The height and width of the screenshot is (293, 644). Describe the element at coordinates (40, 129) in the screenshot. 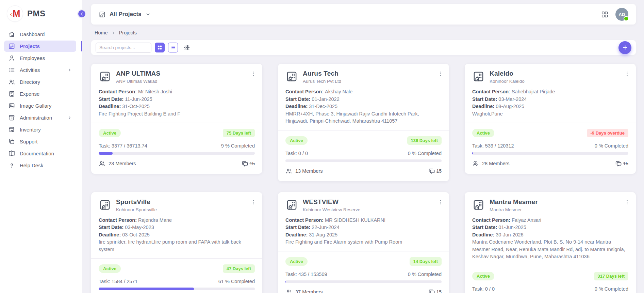

I see `sidebar-item-inventory: Inventory` at that location.